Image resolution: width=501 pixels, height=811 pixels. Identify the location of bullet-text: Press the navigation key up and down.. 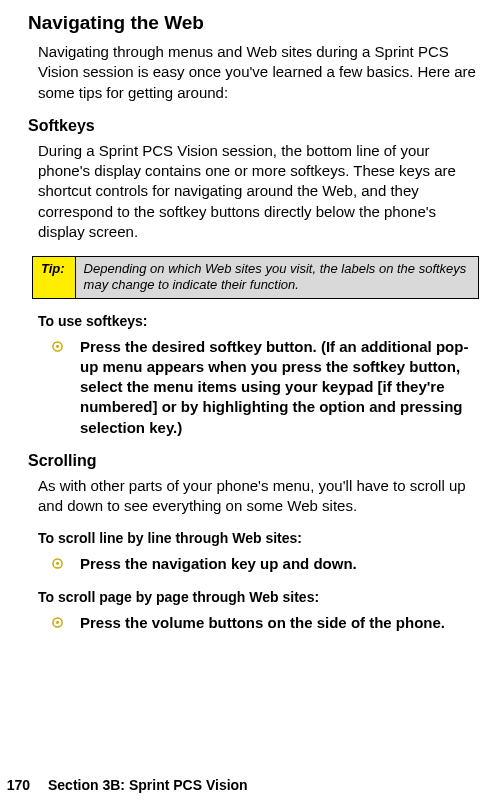
(278, 564).